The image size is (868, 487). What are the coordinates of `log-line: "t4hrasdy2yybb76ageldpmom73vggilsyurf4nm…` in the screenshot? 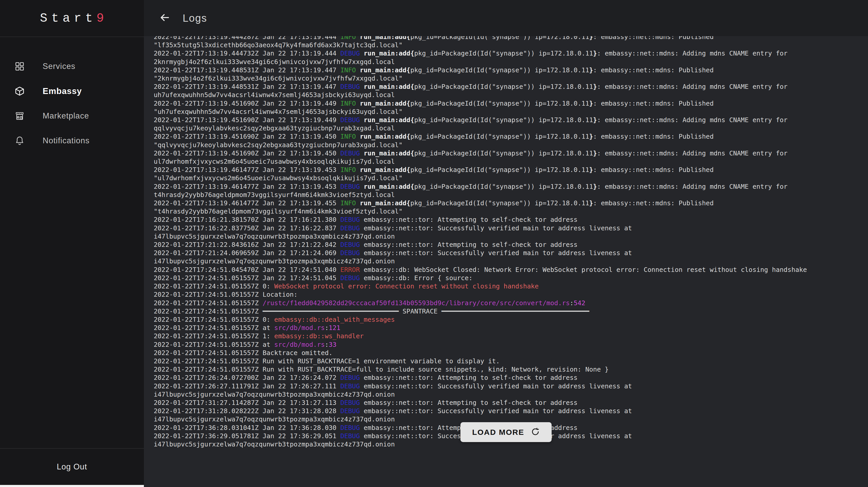 It's located at (511, 212).